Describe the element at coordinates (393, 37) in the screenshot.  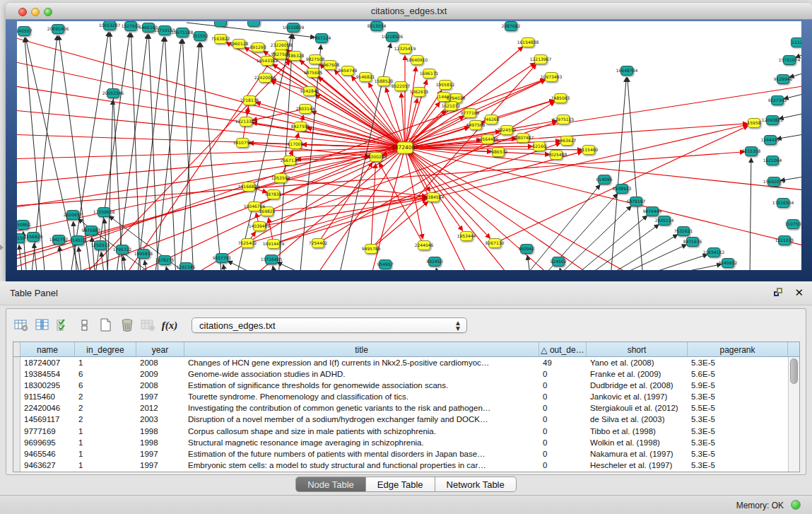
I see `graph-node-label: 19218506` at that location.